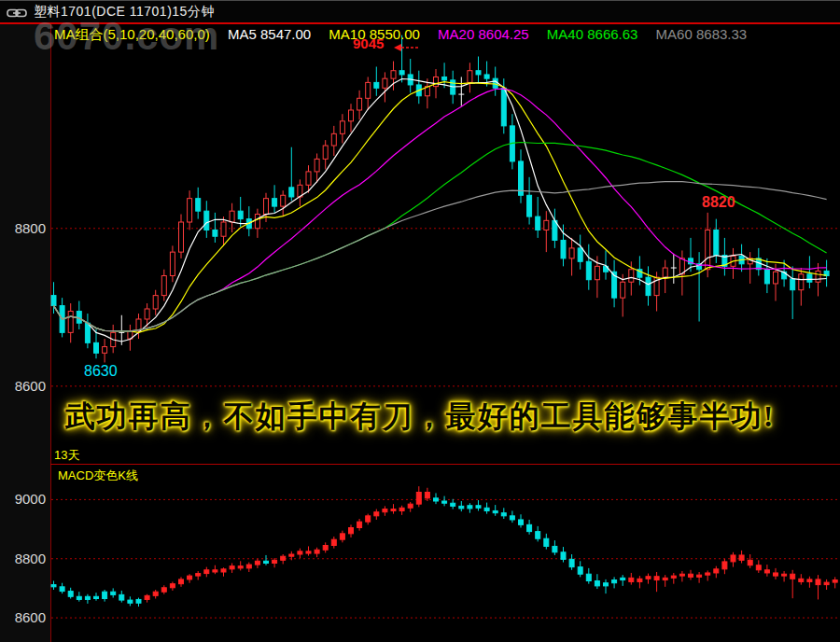 This screenshot has width=840, height=642. I want to click on svg-text: 9000, so click(30, 498).